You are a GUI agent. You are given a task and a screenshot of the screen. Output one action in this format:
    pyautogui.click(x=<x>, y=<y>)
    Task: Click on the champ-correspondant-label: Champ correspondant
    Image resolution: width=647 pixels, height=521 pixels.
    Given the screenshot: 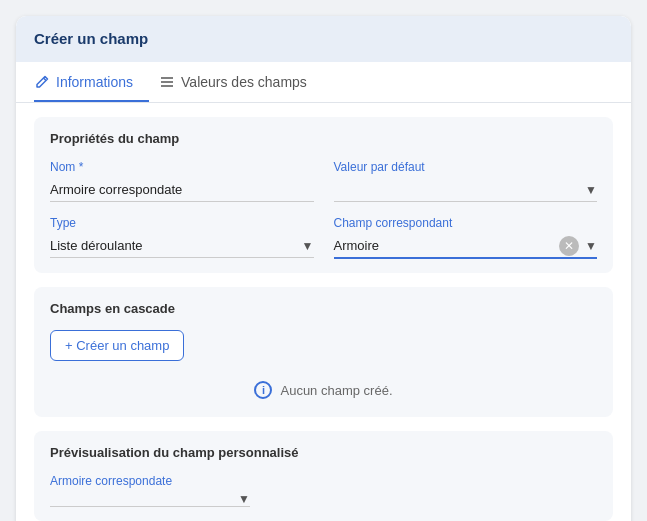 What is the action you would take?
    pyautogui.click(x=466, y=223)
    